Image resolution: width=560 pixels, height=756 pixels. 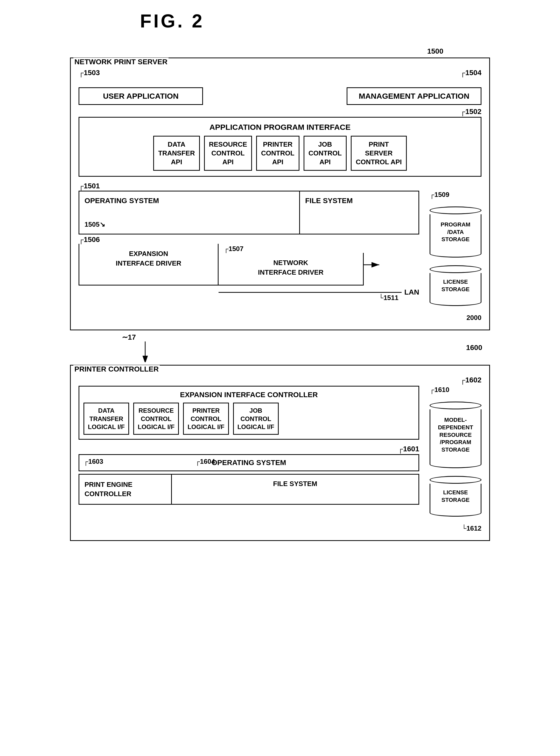 What do you see at coordinates (409, 449) in the screenshot?
I see `ref-1601: ┌1601` at bounding box center [409, 449].